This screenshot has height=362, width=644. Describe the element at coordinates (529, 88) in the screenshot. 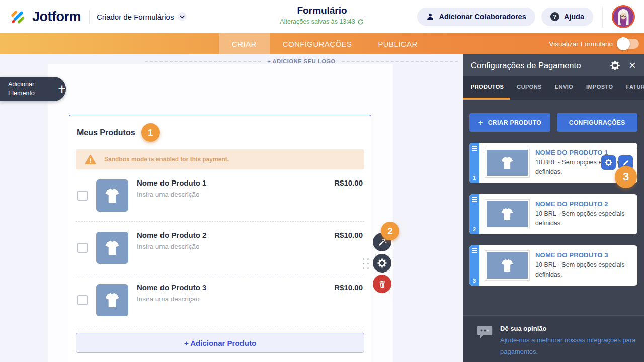

I see `tab-cupons: CUPONS` at that location.